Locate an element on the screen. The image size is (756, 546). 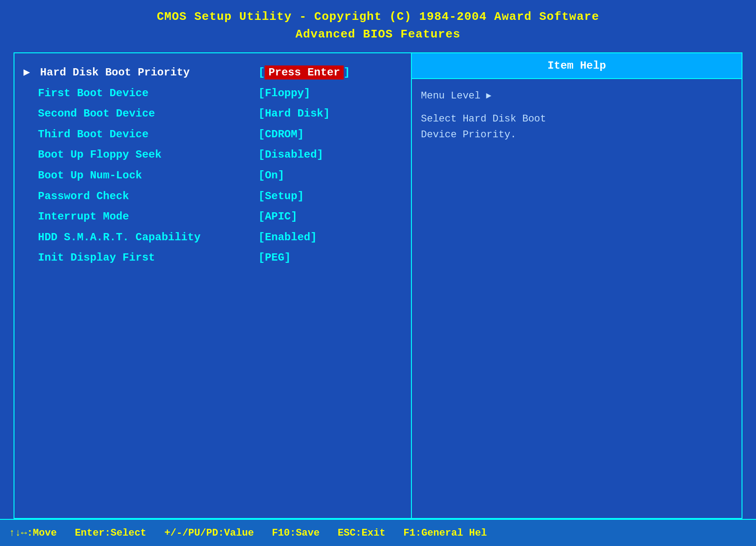
bios-row-interrupt-mode: Interrupt Mode[APIC] is located at coordinates (213, 217).